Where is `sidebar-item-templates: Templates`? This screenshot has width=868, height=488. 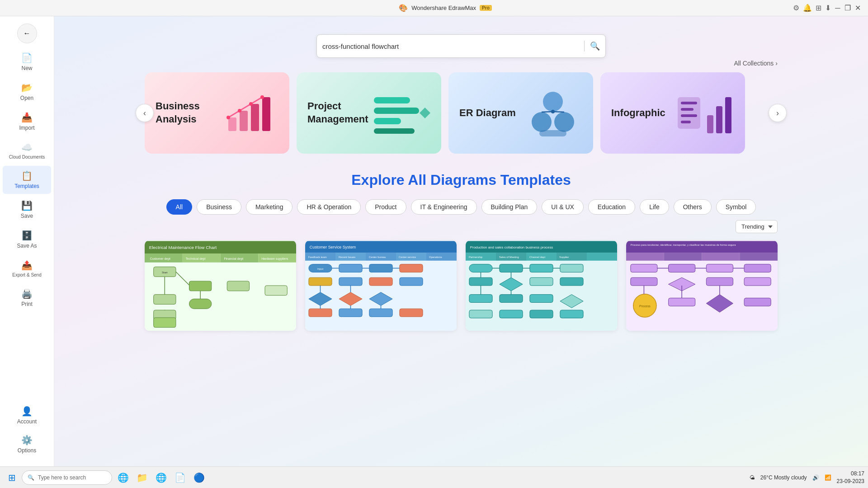
sidebar-item-templates: Templates is located at coordinates (27, 180).